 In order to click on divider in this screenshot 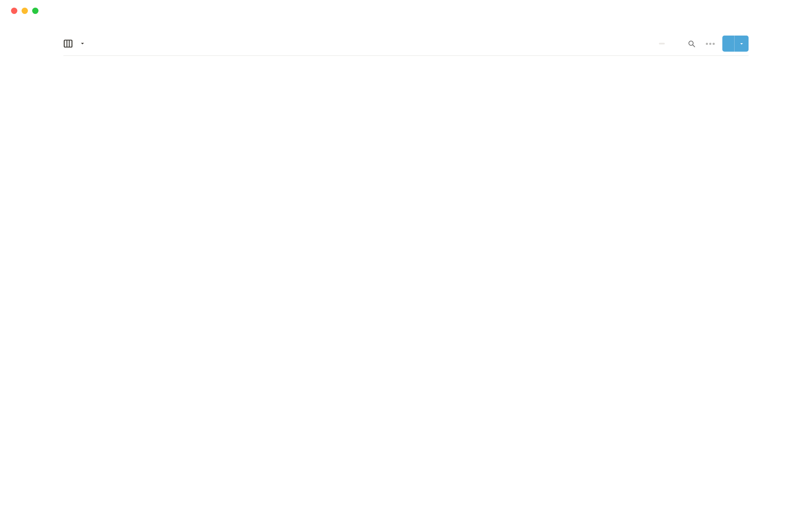, I will do `click(406, 56)`.